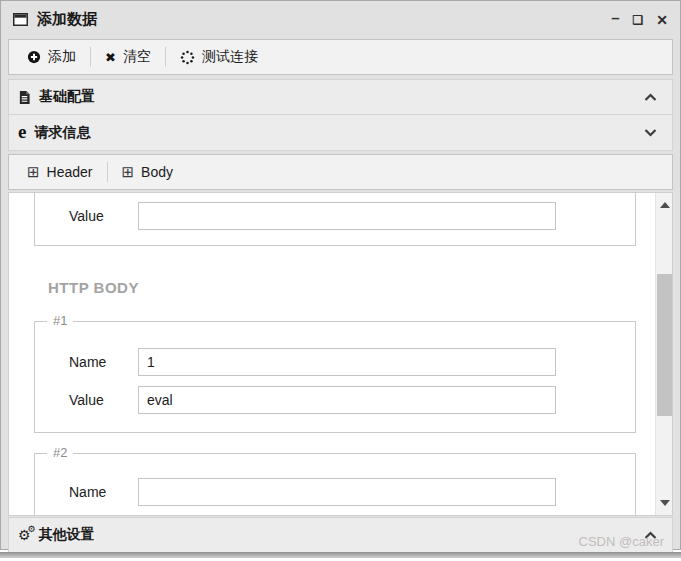  What do you see at coordinates (24, 98) in the screenshot?
I see `document-icon` at bounding box center [24, 98].